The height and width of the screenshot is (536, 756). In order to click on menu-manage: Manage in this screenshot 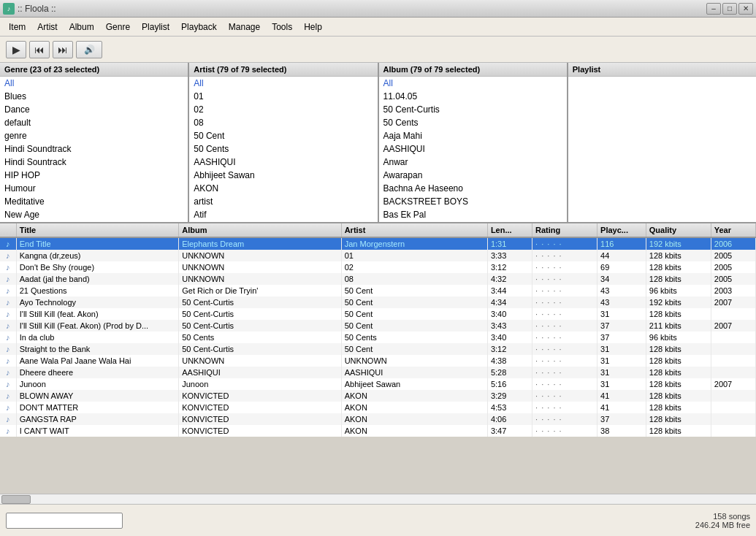, I will do `click(244, 27)`.